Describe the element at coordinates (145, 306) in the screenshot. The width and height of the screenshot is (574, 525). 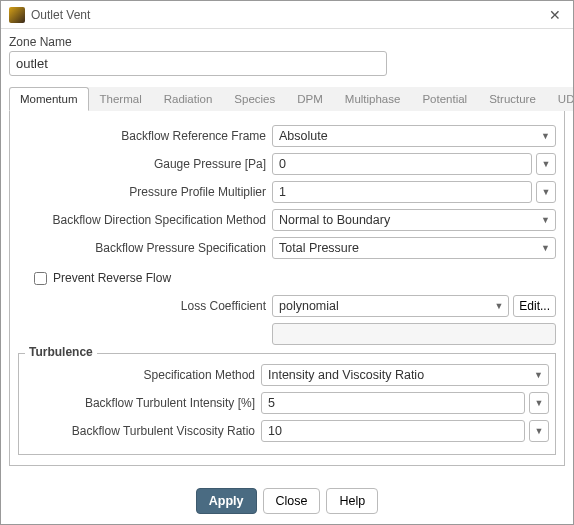
I see `loss-coeff-label: Loss Coefficient` at that location.